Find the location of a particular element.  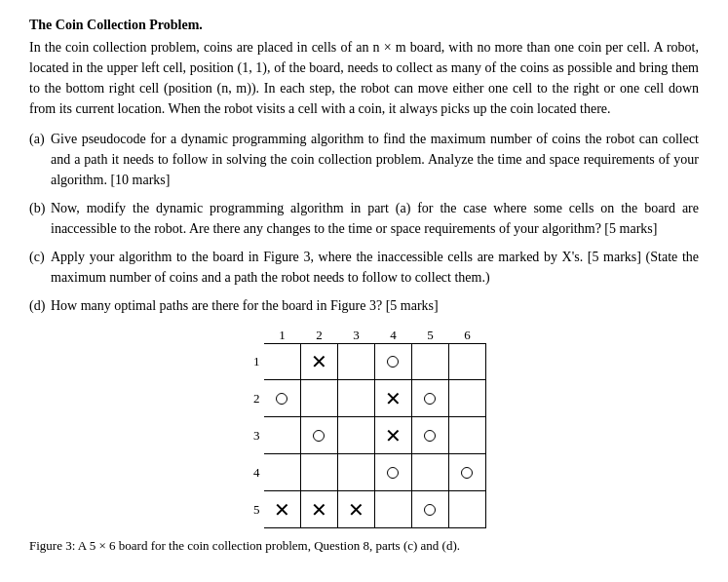

problem-title: The Coin Collection Problem. is located at coordinates (364, 25).